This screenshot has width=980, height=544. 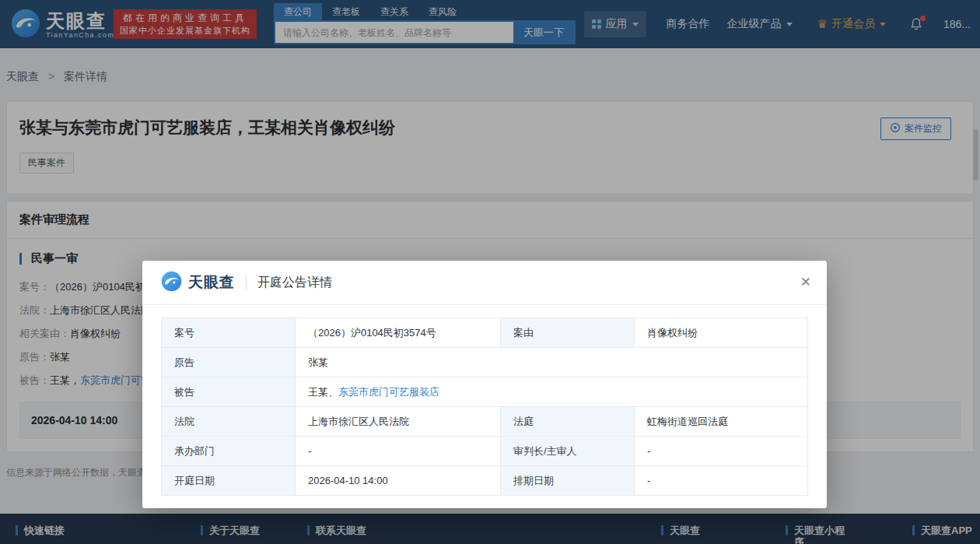 I want to click on modal-header: 天眼查 开庭公告详情 ✕, so click(x=485, y=283).